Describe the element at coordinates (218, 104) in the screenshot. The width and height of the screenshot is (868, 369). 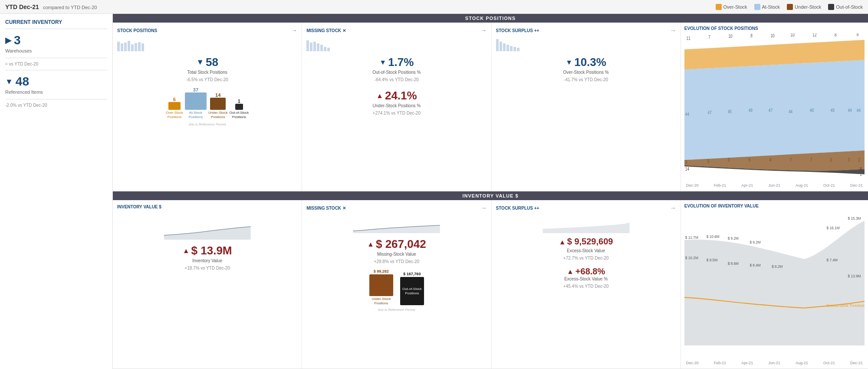
I see `understock-bar` at that location.